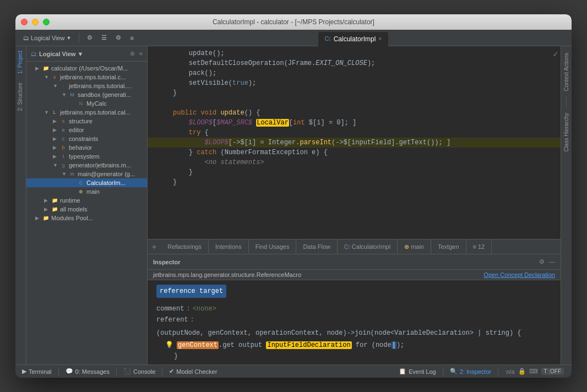 Image resolution: width=587 pixels, height=392 pixels. What do you see at coordinates (87, 68) in the screenshot?
I see `tree-item-calculator: ▶ 📁 calculator (/Users/Oscar/M...` at bounding box center [87, 68].